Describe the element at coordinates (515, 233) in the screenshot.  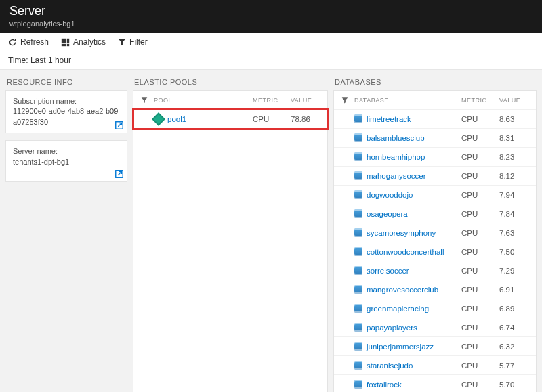
I see `database-value: 7.63` at that location.